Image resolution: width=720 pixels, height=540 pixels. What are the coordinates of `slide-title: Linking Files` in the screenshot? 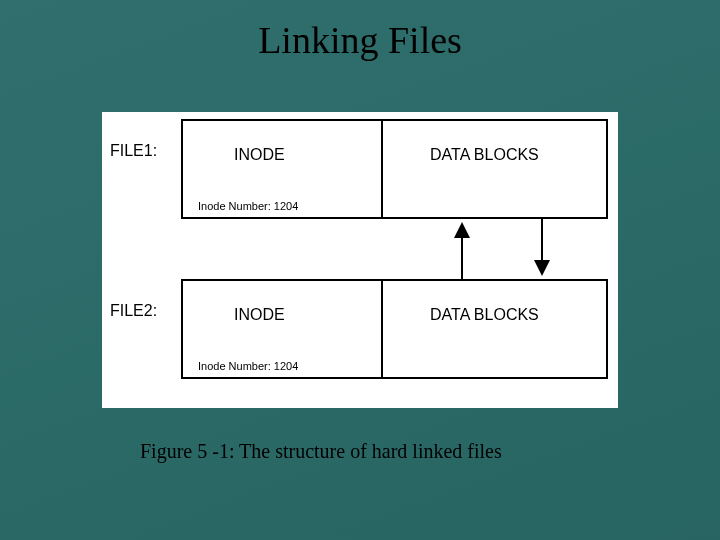 It's located at (360, 40).